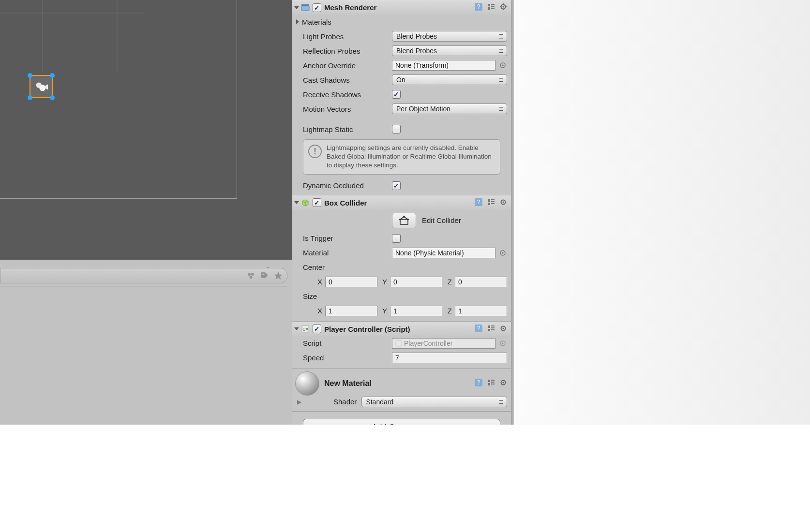 Image resolution: width=810 pixels, height=532 pixels. I want to click on svg-text: C#, so click(305, 329).